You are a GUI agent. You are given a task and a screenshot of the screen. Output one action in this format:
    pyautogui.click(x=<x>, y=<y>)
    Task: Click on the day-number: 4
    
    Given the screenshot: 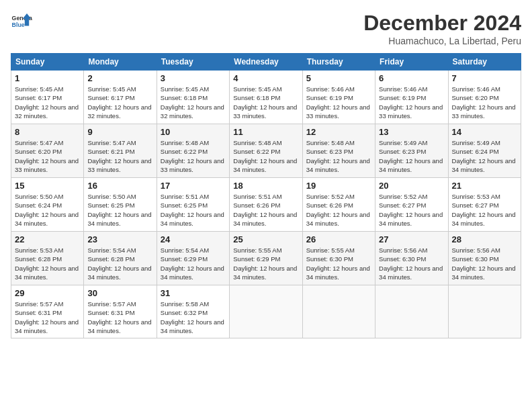 What is the action you would take?
    pyautogui.click(x=266, y=78)
    